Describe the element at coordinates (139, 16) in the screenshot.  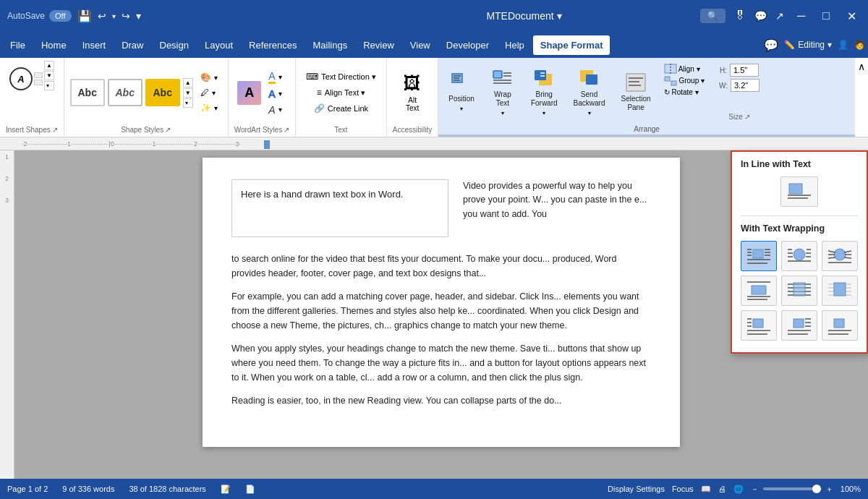
I see `customize-icon: ▾` at that location.